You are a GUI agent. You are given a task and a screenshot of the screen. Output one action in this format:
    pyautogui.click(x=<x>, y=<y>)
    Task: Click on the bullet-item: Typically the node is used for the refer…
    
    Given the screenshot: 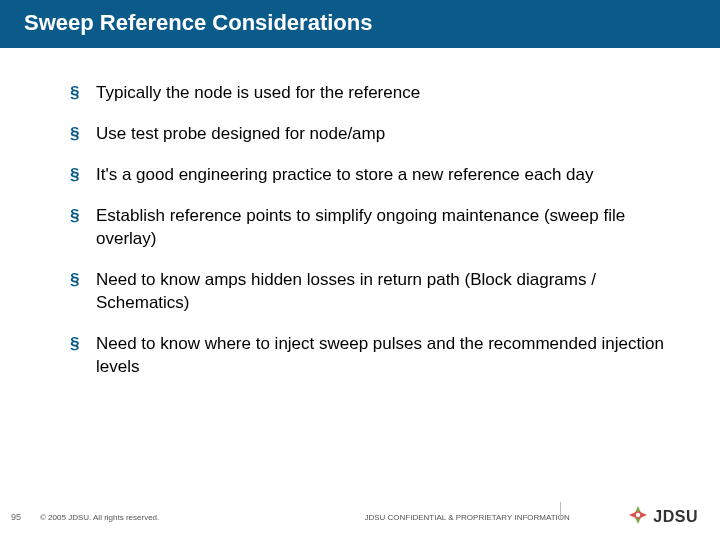 What is the action you would take?
    pyautogui.click(x=375, y=94)
    